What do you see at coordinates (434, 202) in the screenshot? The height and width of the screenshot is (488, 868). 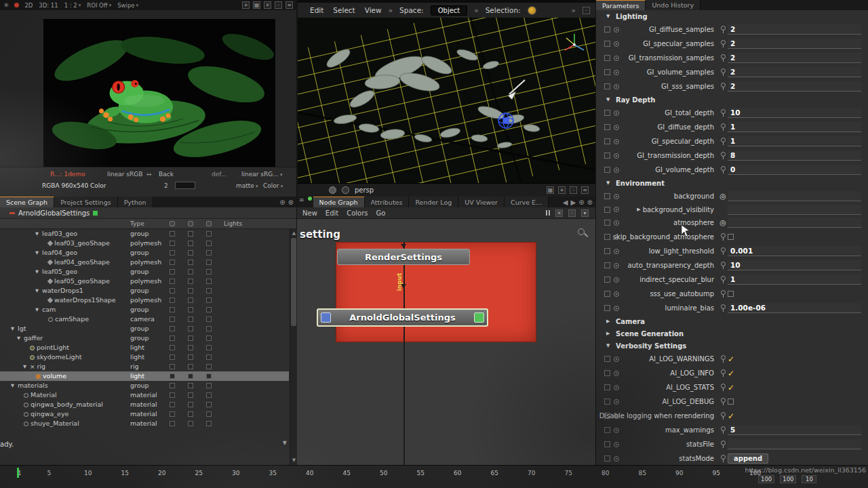 I see `tab-render-log: Render Log` at bounding box center [434, 202].